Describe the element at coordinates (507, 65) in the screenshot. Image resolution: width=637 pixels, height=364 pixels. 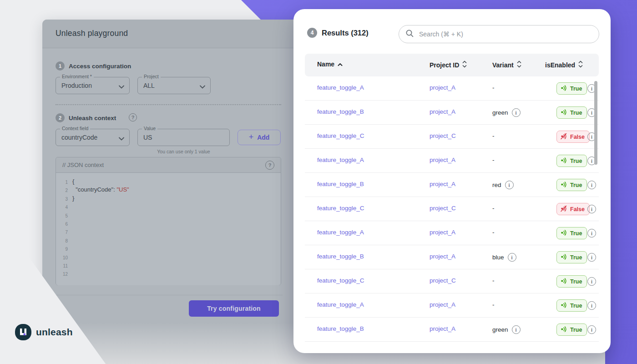
I see `column-header-variant: Variant` at that location.